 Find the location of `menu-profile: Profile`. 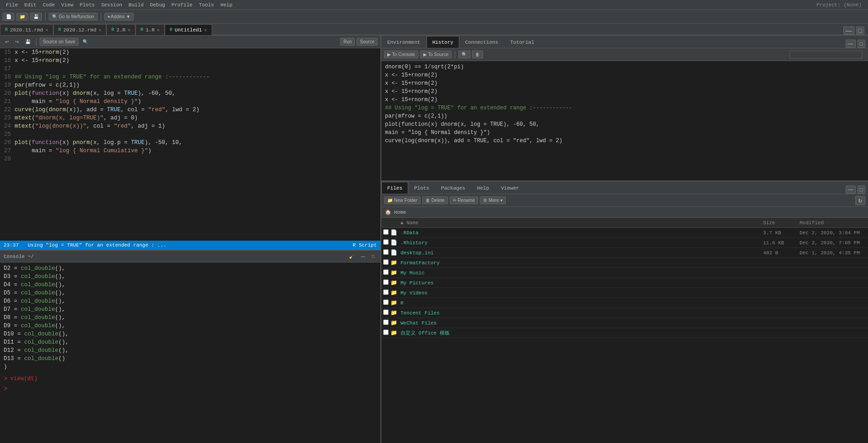

menu-profile: Profile is located at coordinates (182, 5).